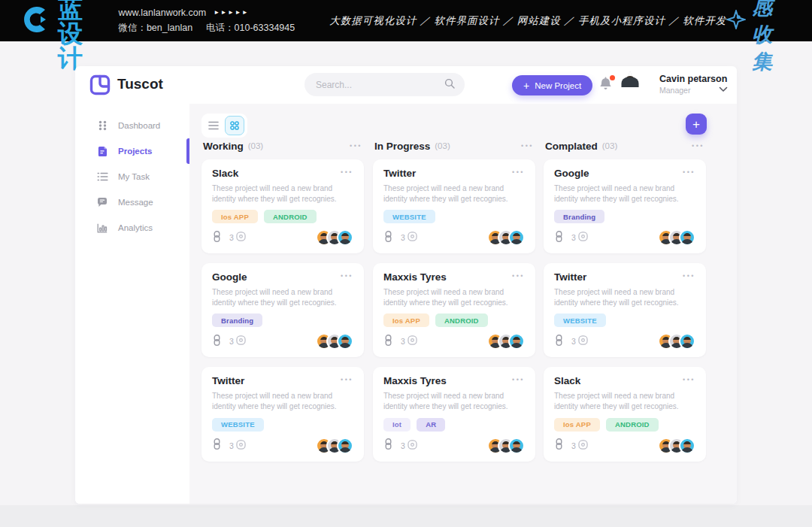 This screenshot has width=812, height=527. What do you see at coordinates (283, 305) in the screenshot?
I see `column-working: Working (03) ••• Slack••• These project …` at bounding box center [283, 305].